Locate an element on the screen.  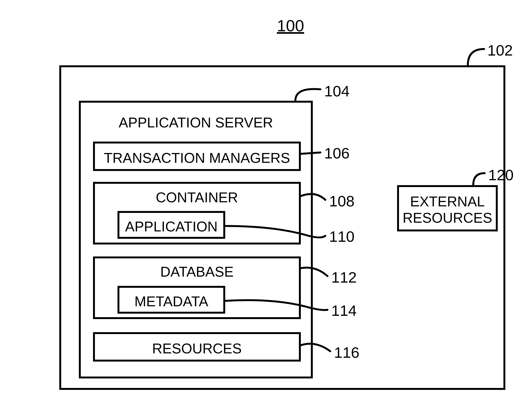
application-label: APPLICATION is located at coordinates (171, 227).